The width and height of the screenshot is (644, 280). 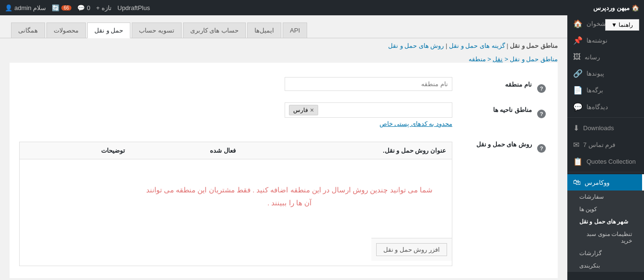 What do you see at coordinates (109, 31) in the screenshot?
I see `tab-shipping: حمل و نقل` at bounding box center [109, 31].